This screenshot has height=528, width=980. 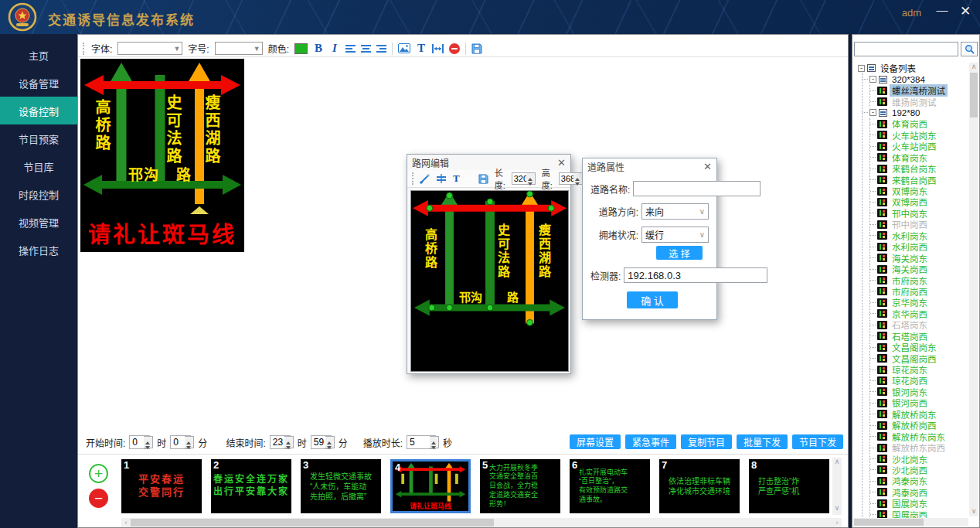 I want to click on length-stepper, so click(x=531, y=179).